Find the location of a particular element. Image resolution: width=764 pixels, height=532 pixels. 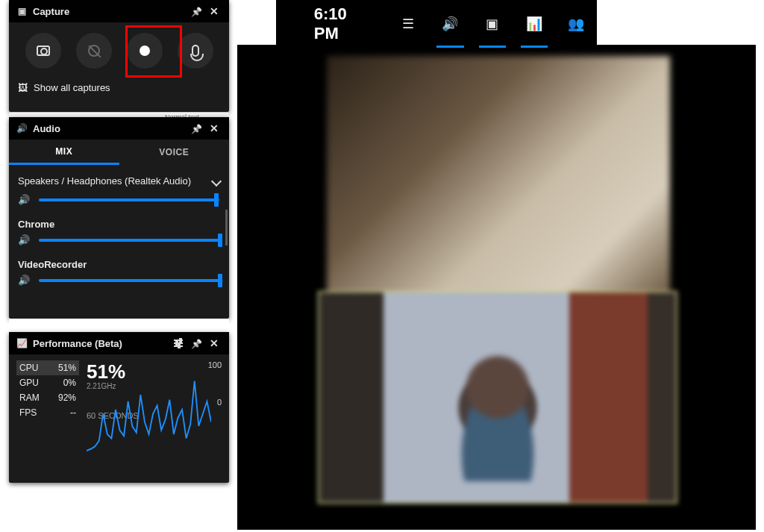

microphone-toggle-button is located at coordinates (195, 51).